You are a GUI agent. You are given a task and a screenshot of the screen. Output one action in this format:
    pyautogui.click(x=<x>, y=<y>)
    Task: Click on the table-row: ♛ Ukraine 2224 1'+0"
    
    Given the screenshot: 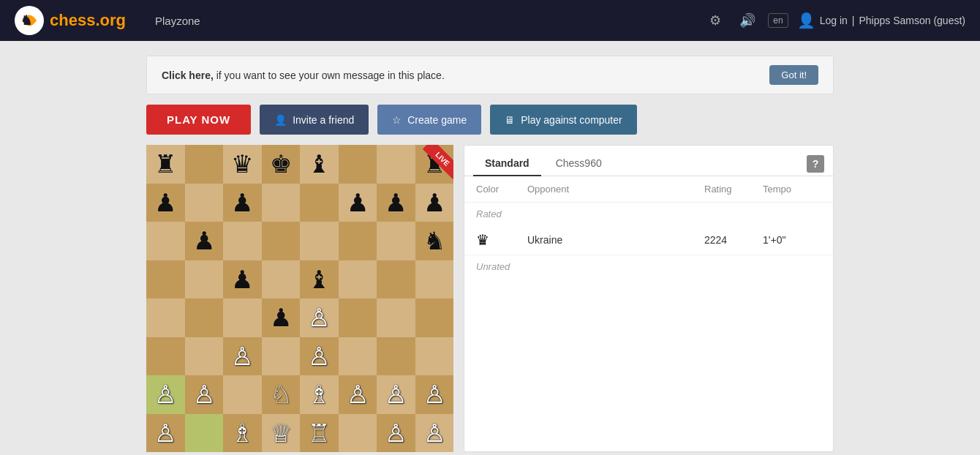 What is the action you would take?
    pyautogui.click(x=649, y=240)
    